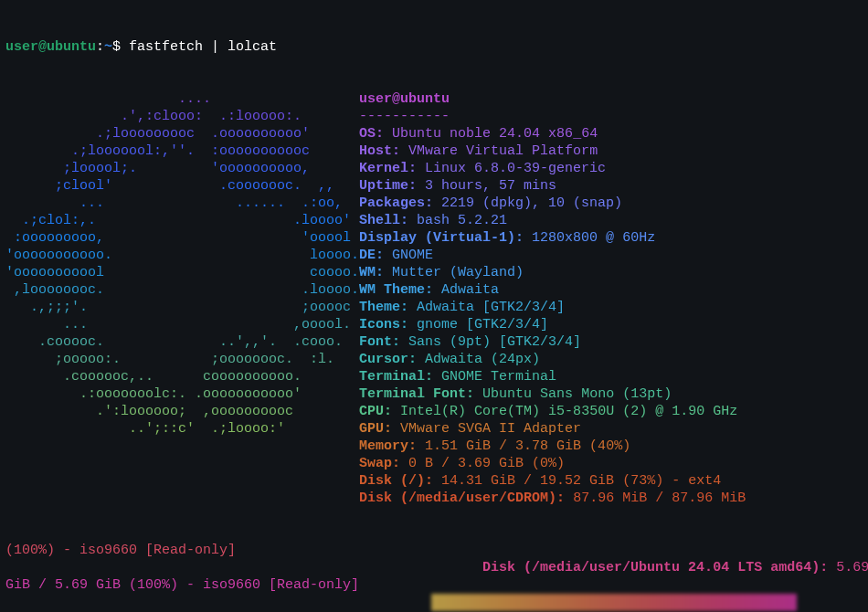  Describe the element at coordinates (614, 603) in the screenshot. I see `color-bar` at that location.